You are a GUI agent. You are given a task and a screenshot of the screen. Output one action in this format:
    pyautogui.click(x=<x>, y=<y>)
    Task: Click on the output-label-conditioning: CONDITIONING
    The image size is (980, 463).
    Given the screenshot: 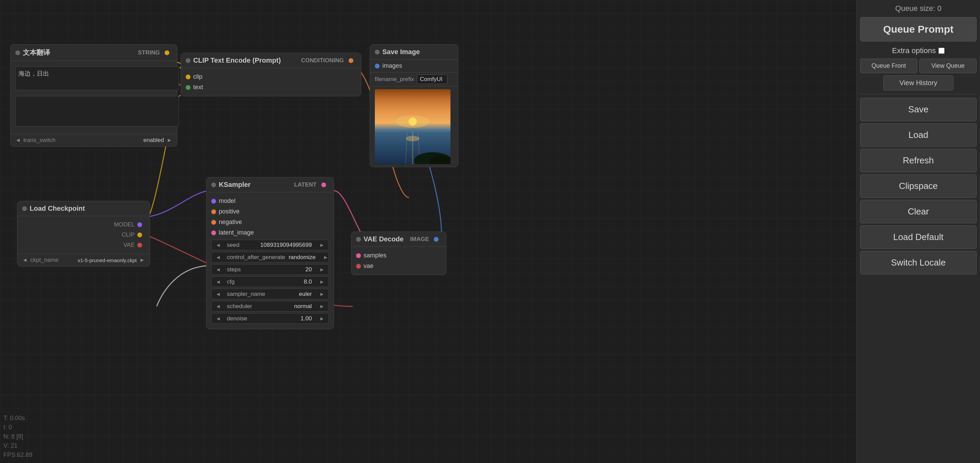 What is the action you would take?
    pyautogui.click(x=323, y=60)
    